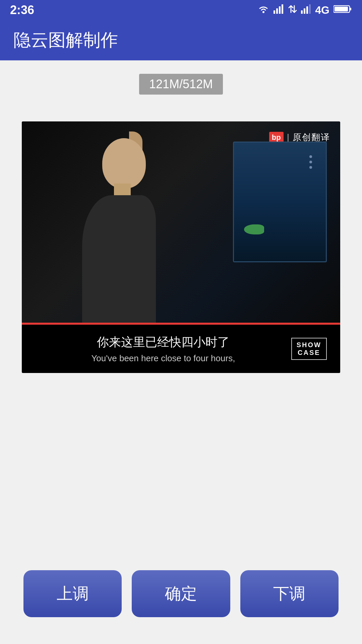 This screenshot has width=362, height=644. Describe the element at coordinates (163, 349) in the screenshot. I see `subtitle-text: 你来这里已经快四小时了 You've been here close to fo…` at that location.